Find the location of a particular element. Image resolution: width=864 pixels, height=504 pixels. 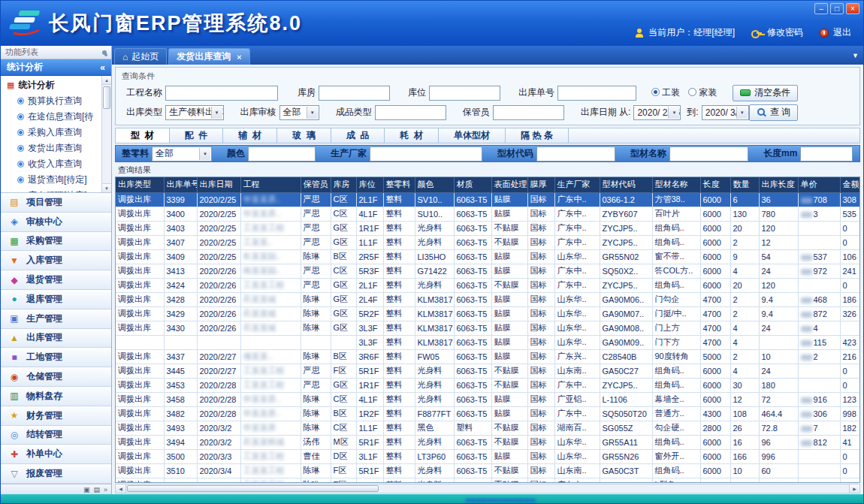

sidebar-item-财务管理: ★财务管理 is located at coordinates (56, 416).